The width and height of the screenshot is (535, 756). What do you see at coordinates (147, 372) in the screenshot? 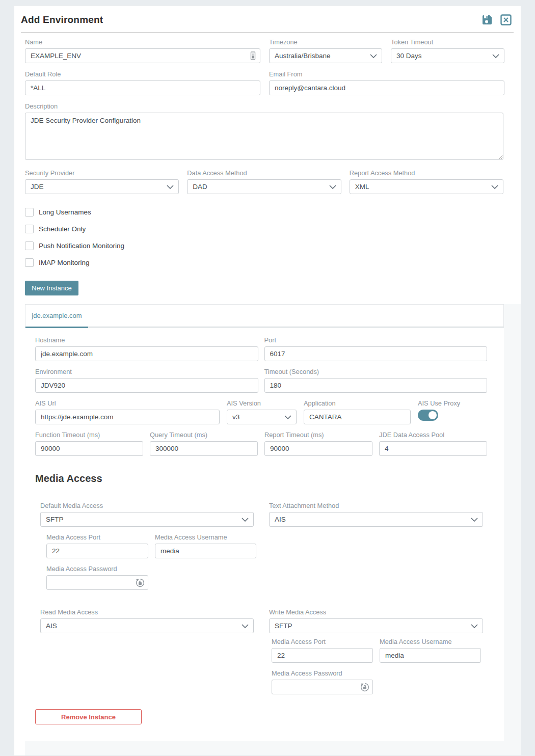
I see `environment-label: Environment` at bounding box center [147, 372].